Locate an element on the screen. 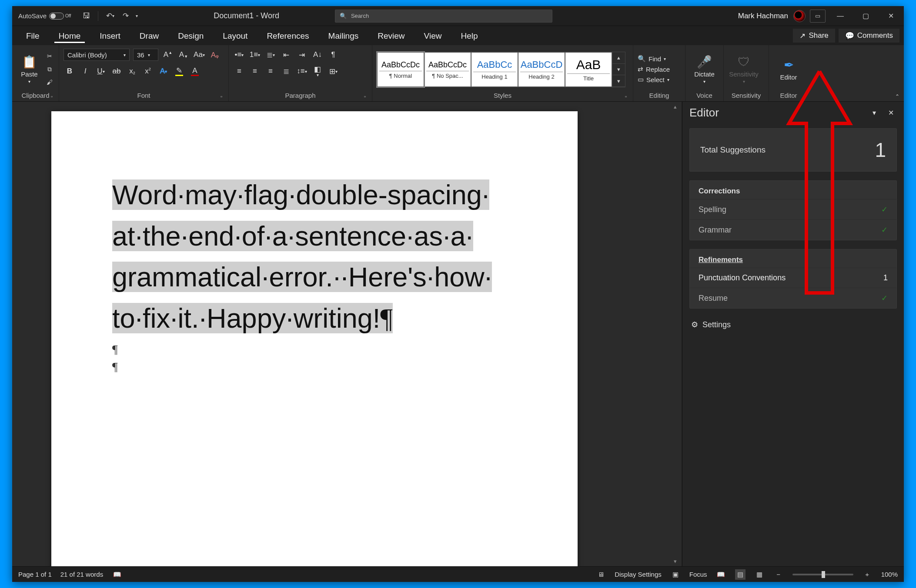 The height and width of the screenshot is (588, 916). font-size-combo: 36▾ is located at coordinates (146, 55).